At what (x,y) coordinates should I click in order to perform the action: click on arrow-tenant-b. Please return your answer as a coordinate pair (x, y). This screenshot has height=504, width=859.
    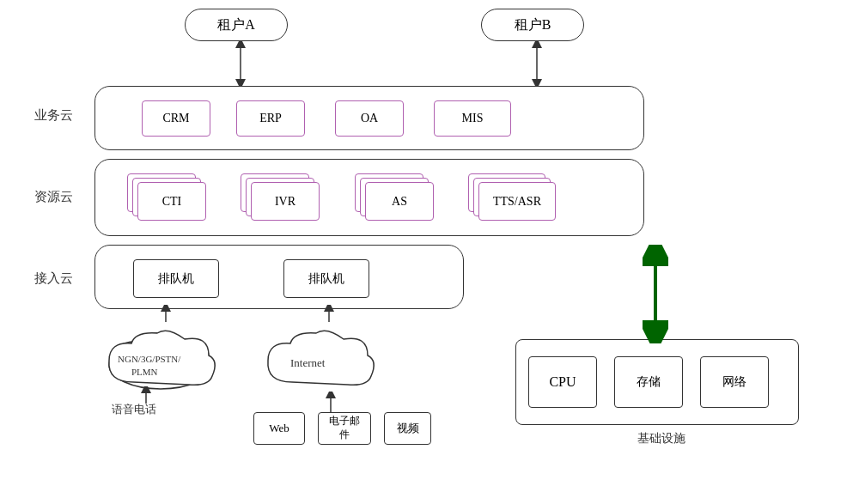
    Looking at the image, I should click on (537, 65).